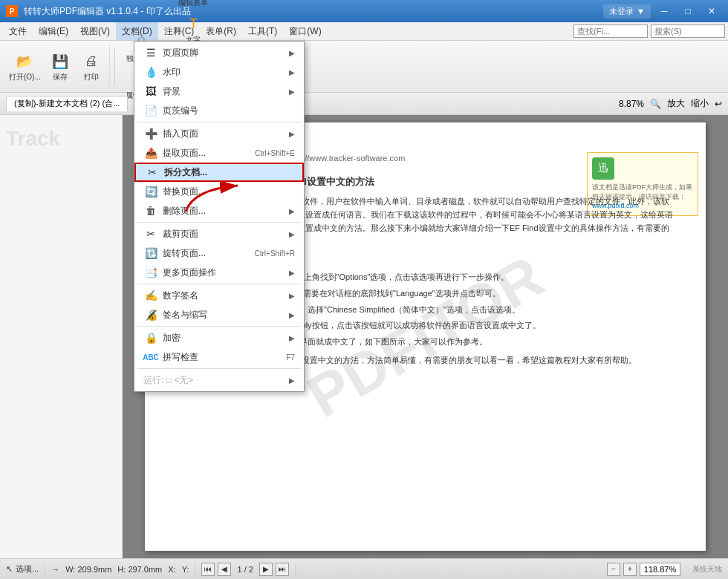 The width and height of the screenshot is (728, 579). What do you see at coordinates (181, 295) in the screenshot?
I see `digital-sign-label: 数字签名` at bounding box center [181, 295].